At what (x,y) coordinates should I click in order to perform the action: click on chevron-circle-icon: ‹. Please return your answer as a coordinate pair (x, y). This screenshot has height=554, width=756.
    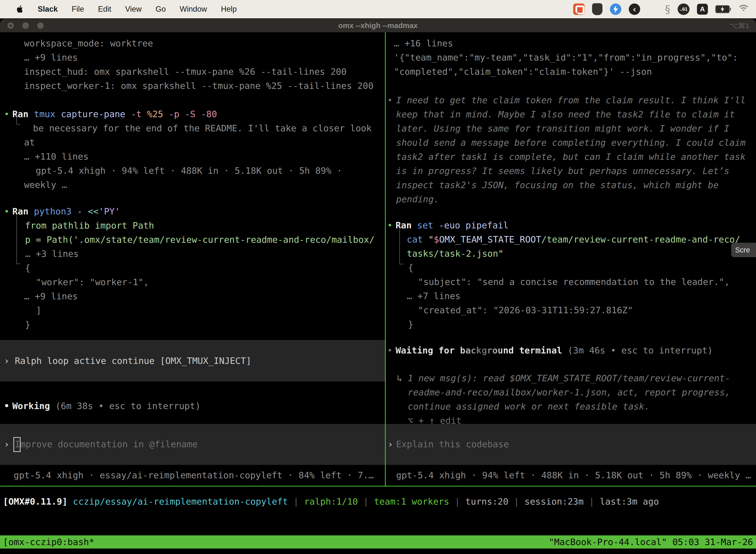
    Looking at the image, I should click on (634, 9).